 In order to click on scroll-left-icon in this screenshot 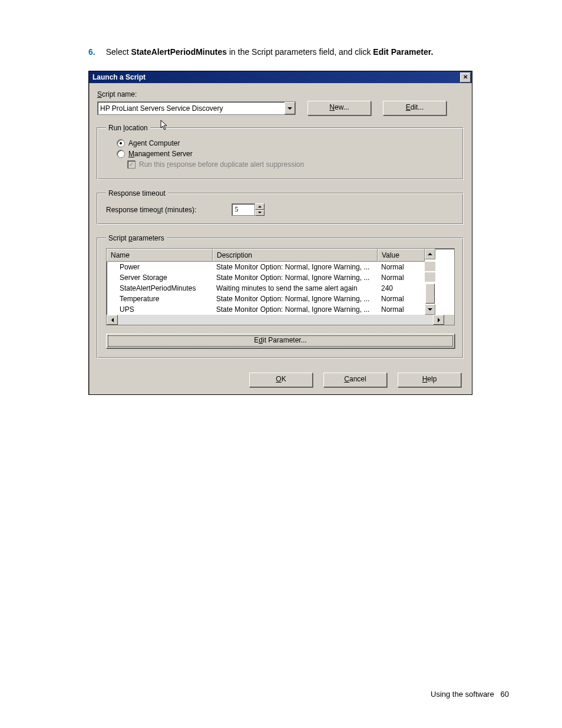, I will do `click(112, 319)`.